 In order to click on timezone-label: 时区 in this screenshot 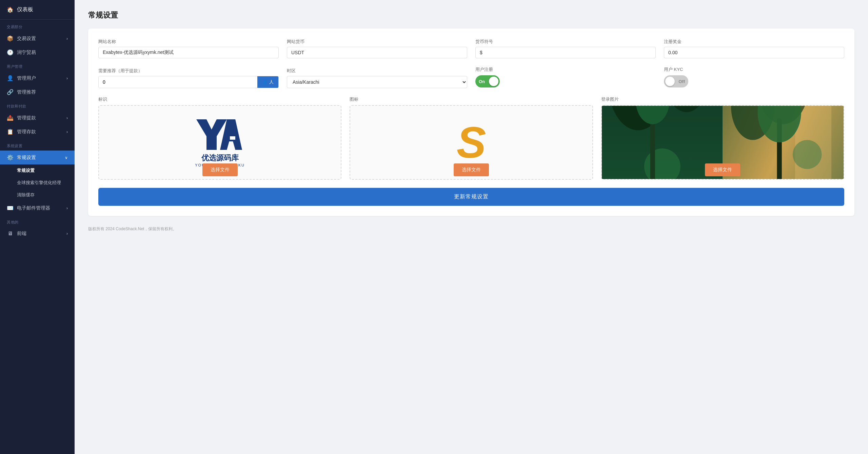, I will do `click(377, 71)`.